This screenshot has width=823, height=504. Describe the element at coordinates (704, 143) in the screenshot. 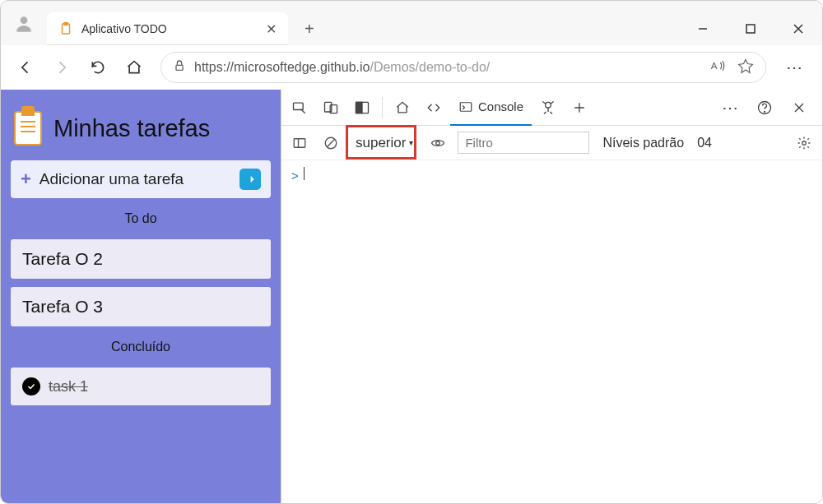

I see `issues-count: 04` at that location.